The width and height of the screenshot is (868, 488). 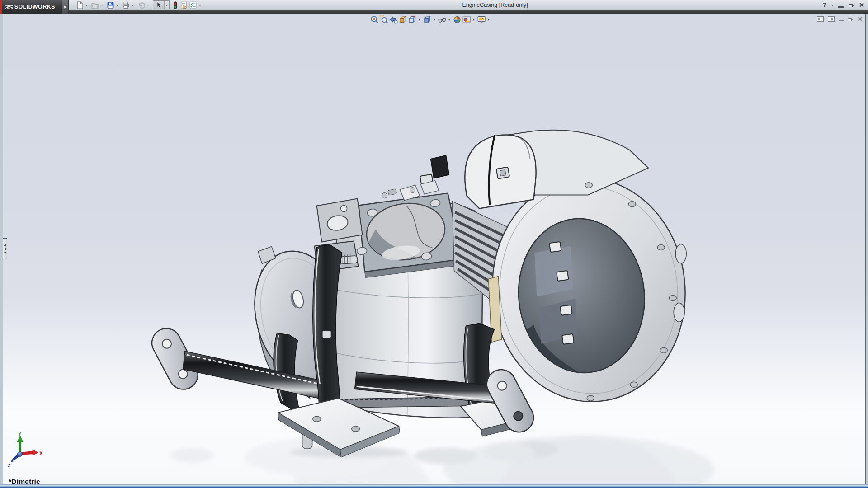 What do you see at coordinates (24, 481) in the screenshot?
I see `view-orientation-label: *Dimetric` at bounding box center [24, 481].